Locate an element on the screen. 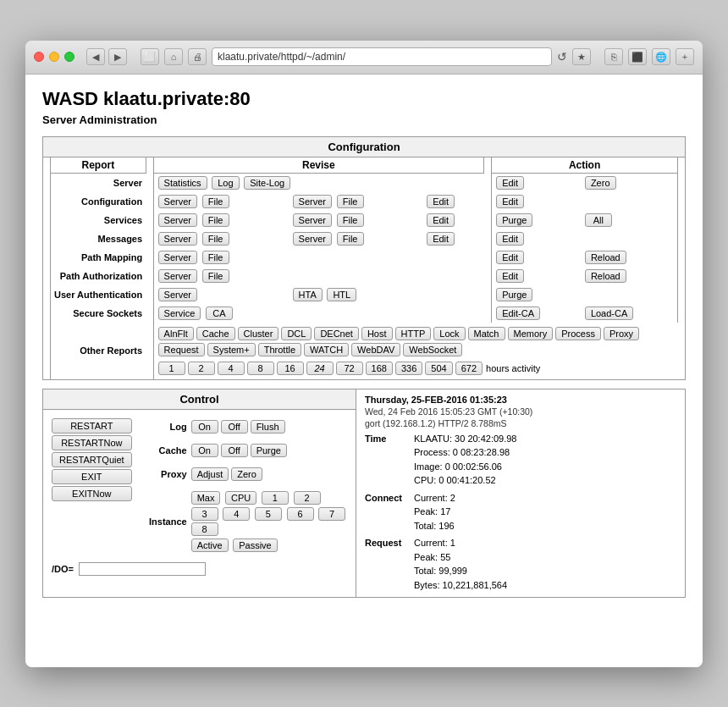 This screenshot has height=707, width=728. ca-btn: CA is located at coordinates (219, 313).